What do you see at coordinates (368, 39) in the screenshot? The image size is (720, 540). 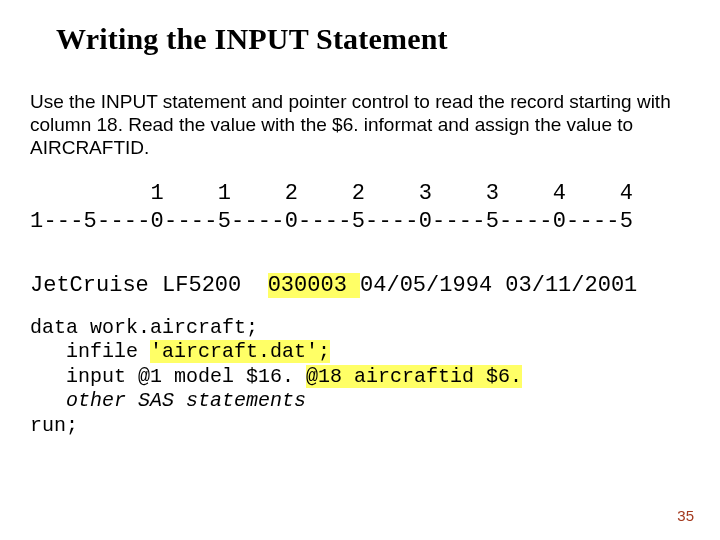 I see `slide-title: Writing the INPUT Statement` at bounding box center [368, 39].